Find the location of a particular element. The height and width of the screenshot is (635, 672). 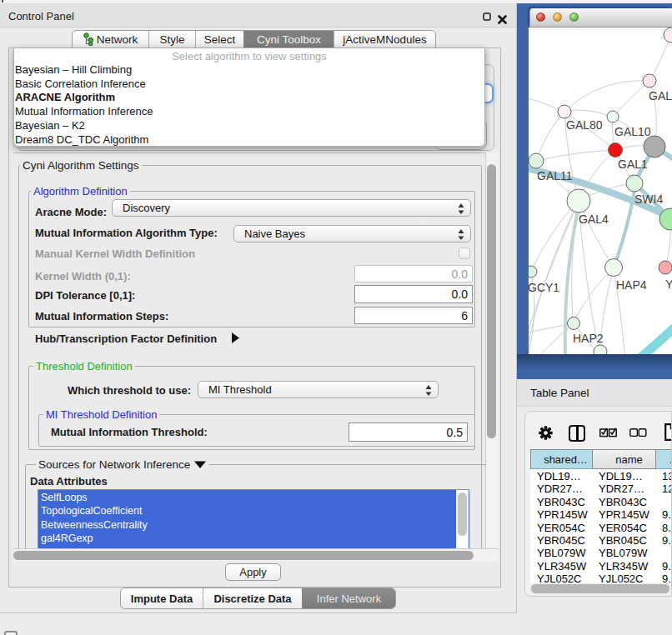

svg-text: HAP2 is located at coordinates (589, 338).